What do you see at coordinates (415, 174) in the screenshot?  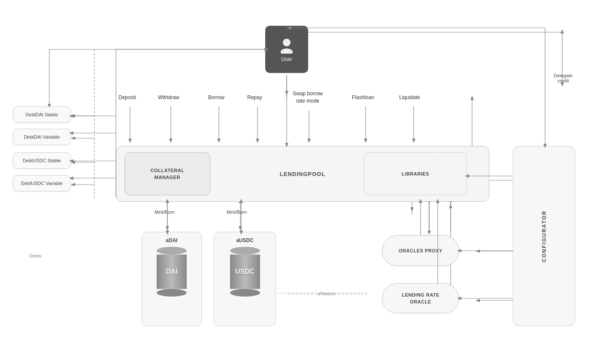 I see `libraries-label: LIBRARIES` at bounding box center [415, 174].